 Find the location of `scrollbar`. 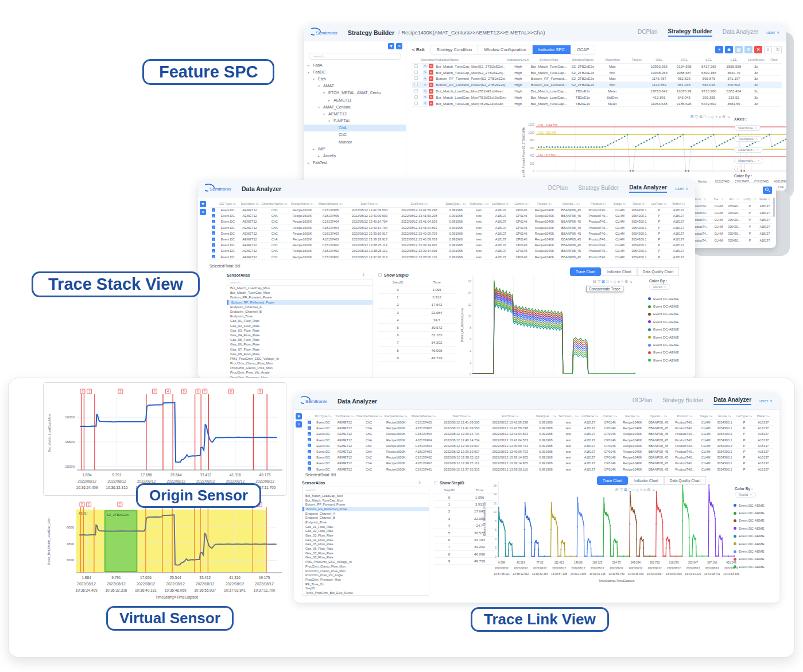

scrollbar is located at coordinates (774, 207).